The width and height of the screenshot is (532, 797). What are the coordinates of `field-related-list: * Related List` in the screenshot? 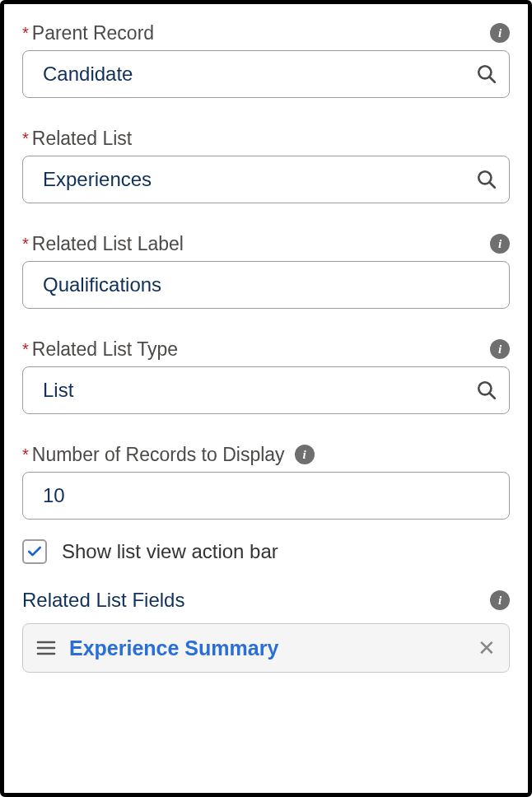 It's located at (266, 165).